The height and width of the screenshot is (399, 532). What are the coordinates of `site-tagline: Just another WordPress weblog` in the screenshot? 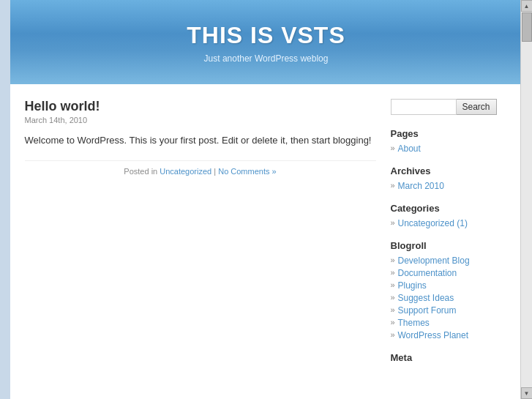 It's located at (266, 59).